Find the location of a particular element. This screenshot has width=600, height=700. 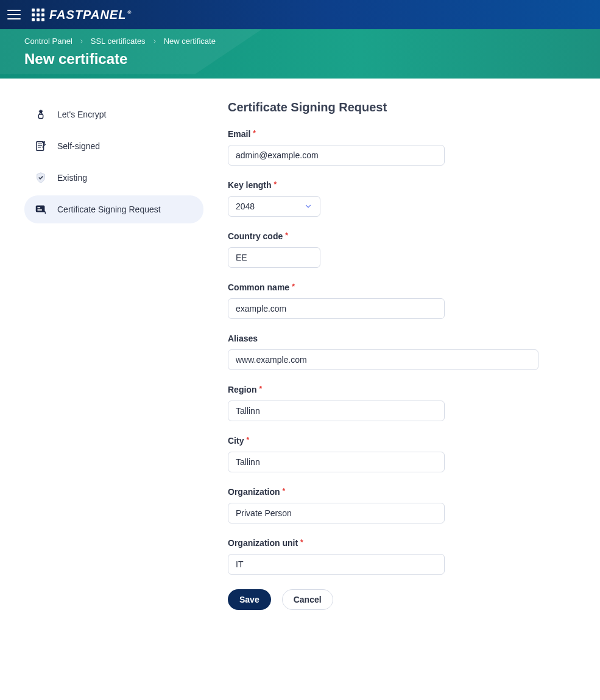

sidebar-item-label: Self-signed is located at coordinates (79, 146).